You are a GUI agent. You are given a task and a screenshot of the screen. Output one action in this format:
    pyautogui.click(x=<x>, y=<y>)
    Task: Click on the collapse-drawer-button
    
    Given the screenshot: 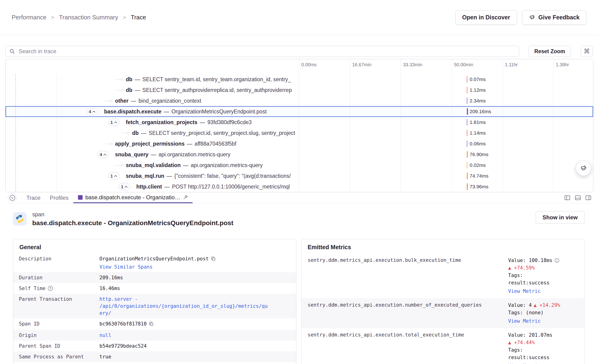 What is the action you would take?
    pyautogui.click(x=12, y=198)
    